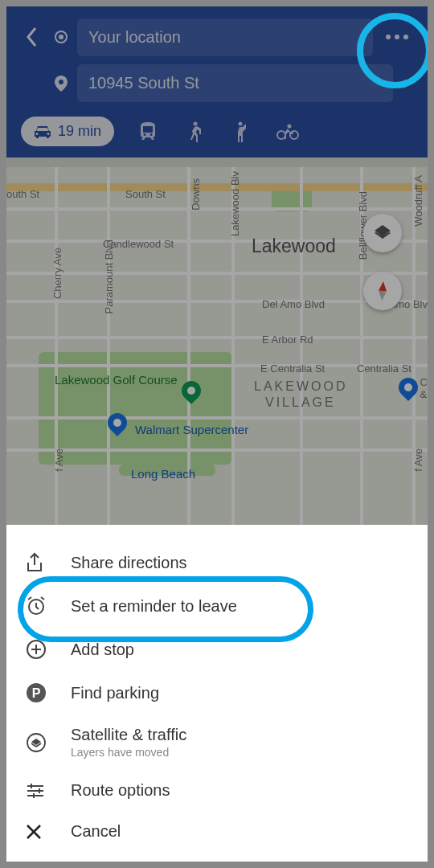 This screenshot has width=434, height=868. I want to click on menu-label: Cancel, so click(240, 831).